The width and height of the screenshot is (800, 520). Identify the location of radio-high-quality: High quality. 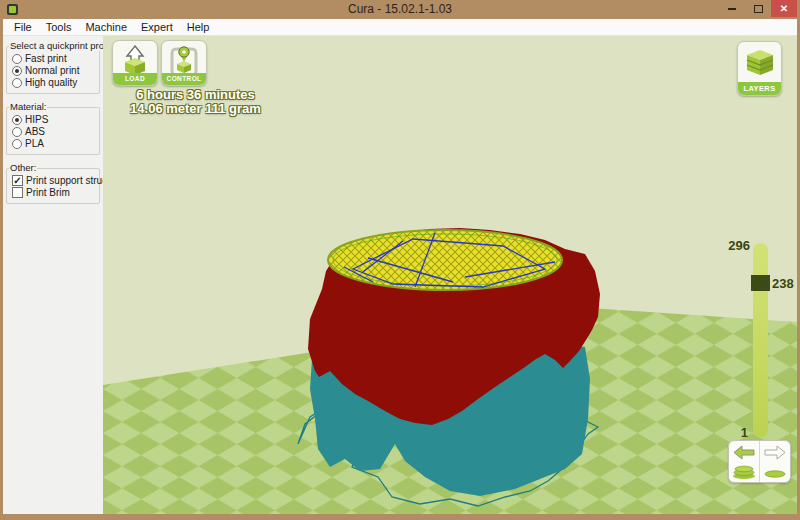
(54, 82).